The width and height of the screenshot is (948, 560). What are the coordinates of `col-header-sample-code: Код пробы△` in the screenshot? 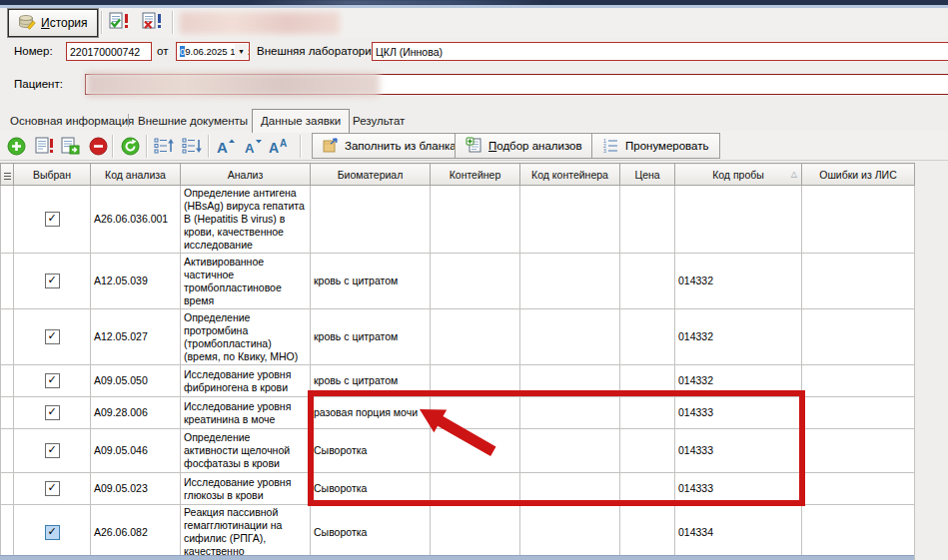 It's located at (739, 175).